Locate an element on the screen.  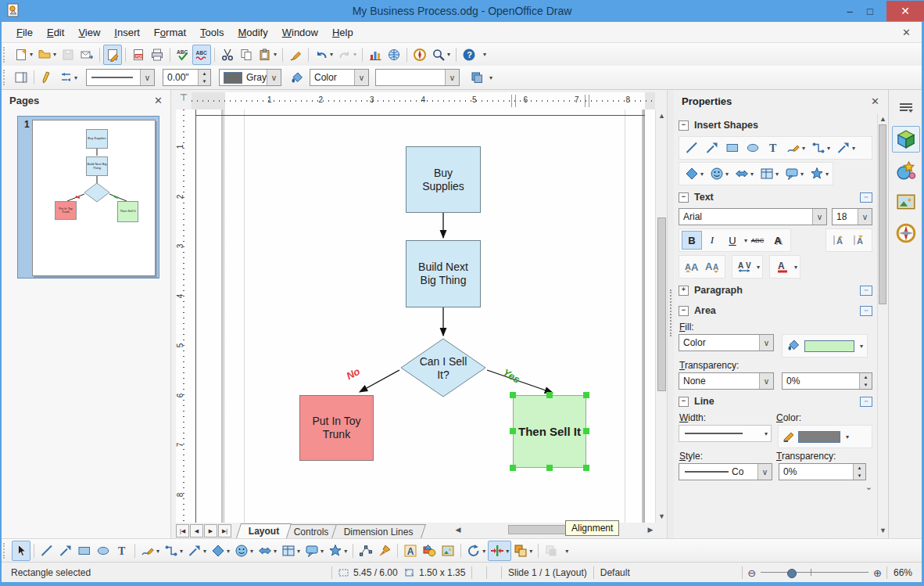
edit-mode-button is located at coordinates (113, 55).